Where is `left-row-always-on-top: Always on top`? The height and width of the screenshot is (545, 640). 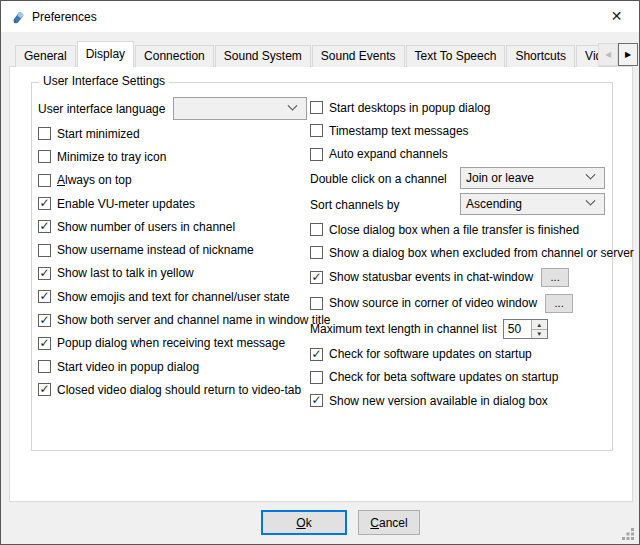
left-row-always-on-top: Always on top is located at coordinates (174, 180).